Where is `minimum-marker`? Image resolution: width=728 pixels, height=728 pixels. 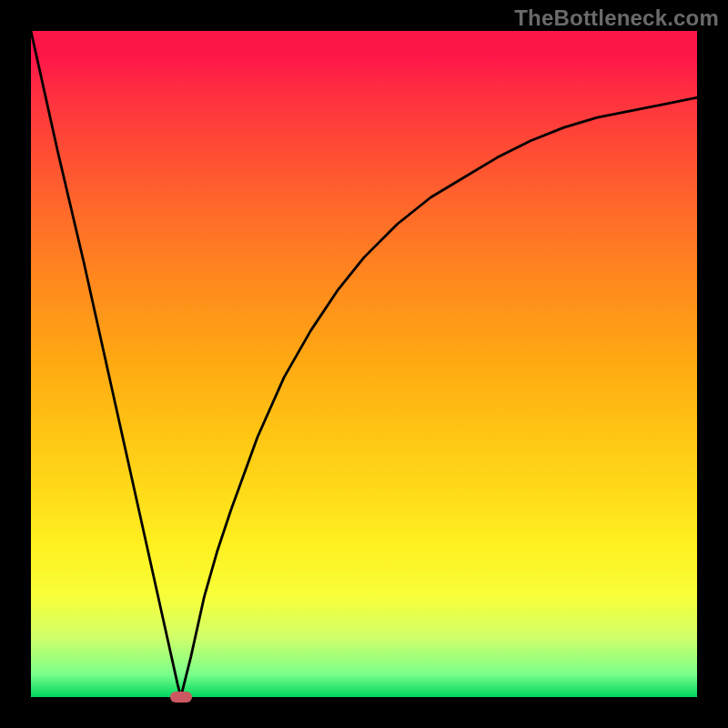 minimum-marker is located at coordinates (181, 697).